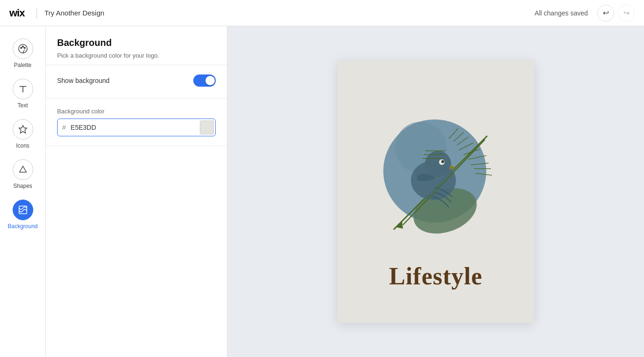  What do you see at coordinates (436, 173) in the screenshot?
I see `logo-illustration` at bounding box center [436, 173].